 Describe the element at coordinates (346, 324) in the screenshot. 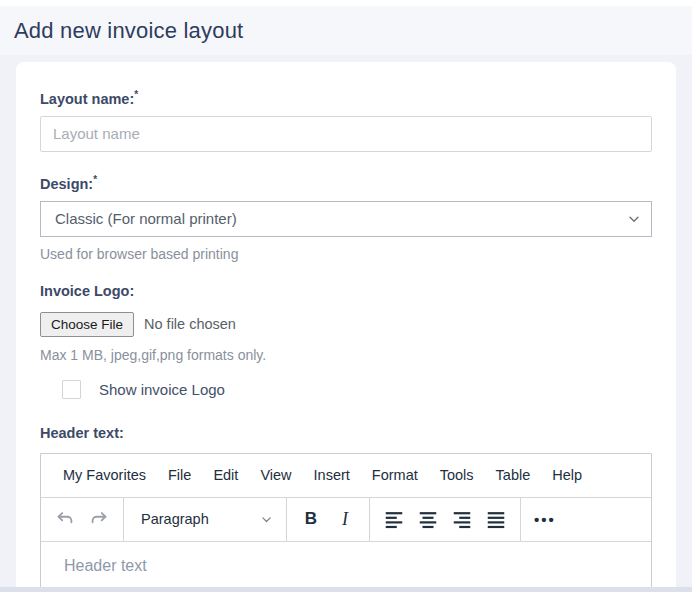

I see `invoice-logo-file-input: Choose File No file chosen` at that location.